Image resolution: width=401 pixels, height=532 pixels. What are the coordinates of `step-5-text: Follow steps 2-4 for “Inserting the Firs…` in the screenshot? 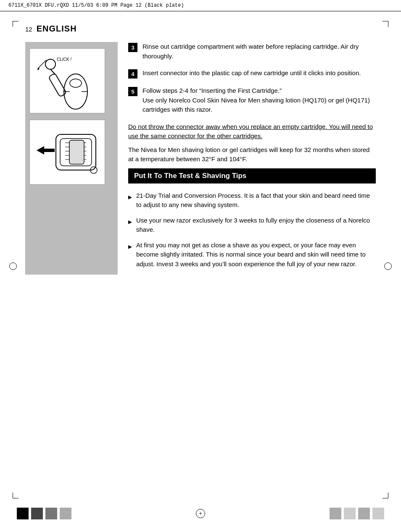 It's located at (259, 100).